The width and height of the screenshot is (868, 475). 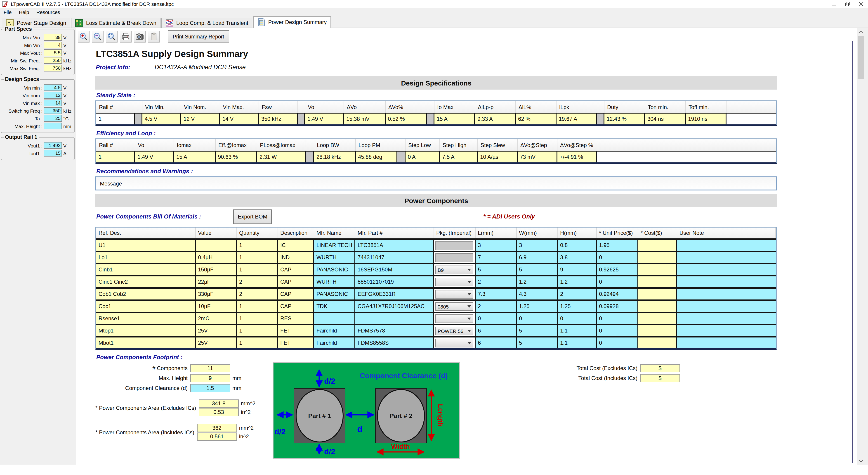 What do you see at coordinates (53, 118) in the screenshot?
I see `spec-field: 25` at bounding box center [53, 118].